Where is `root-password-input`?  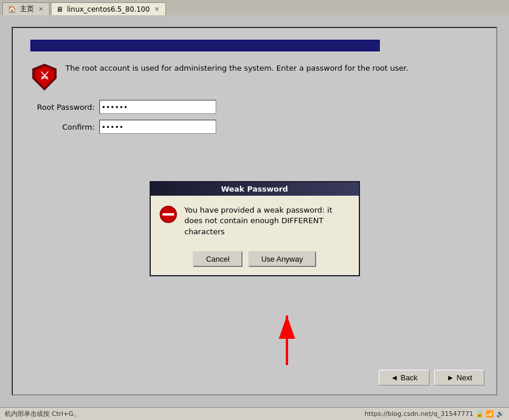 root-password-input is located at coordinates (158, 107).